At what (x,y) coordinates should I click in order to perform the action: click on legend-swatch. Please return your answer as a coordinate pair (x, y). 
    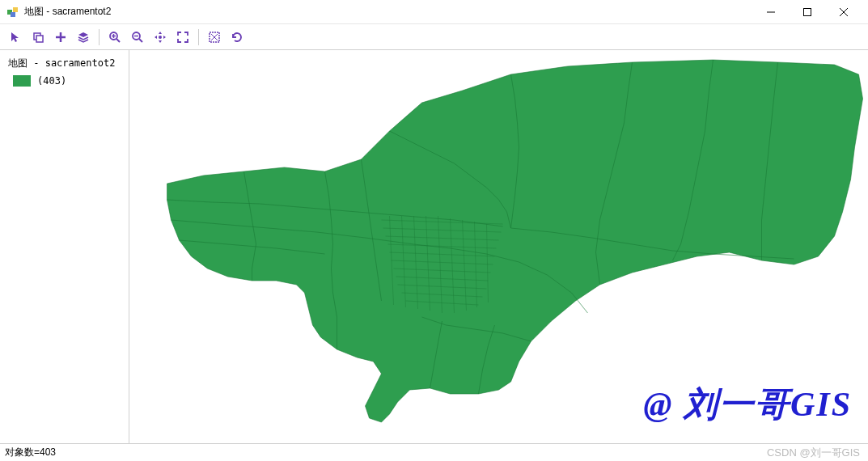
    Looking at the image, I should click on (22, 81).